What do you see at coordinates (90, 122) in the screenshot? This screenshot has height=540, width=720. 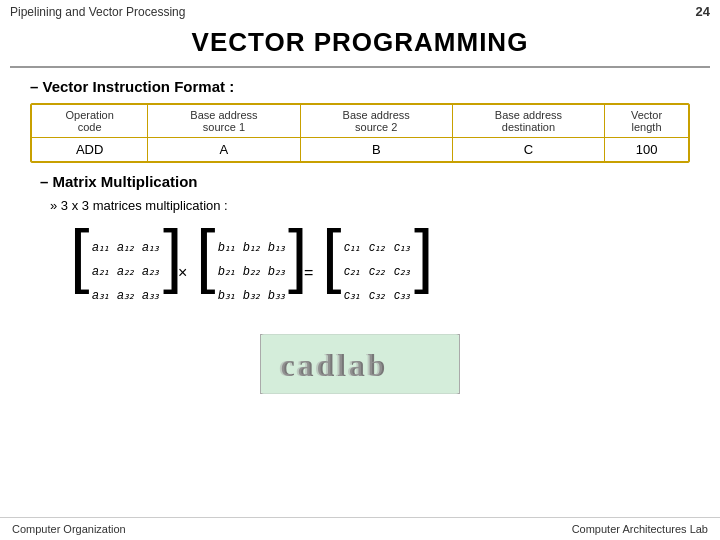 I see `col-header-opcode: Operationcode` at bounding box center [90, 122].